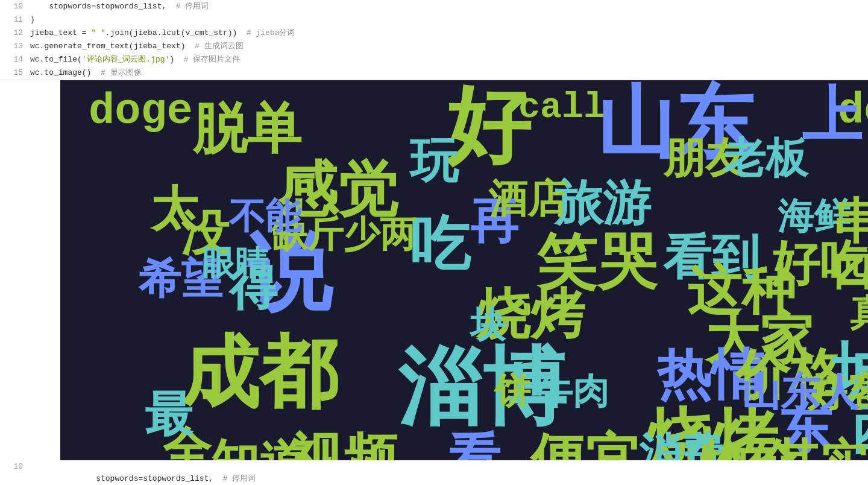 The height and width of the screenshot is (485, 868). Describe the element at coordinates (434, 73) in the screenshot. I see `code-line-15: 15 wc.to_image() # 显示图像` at that location.